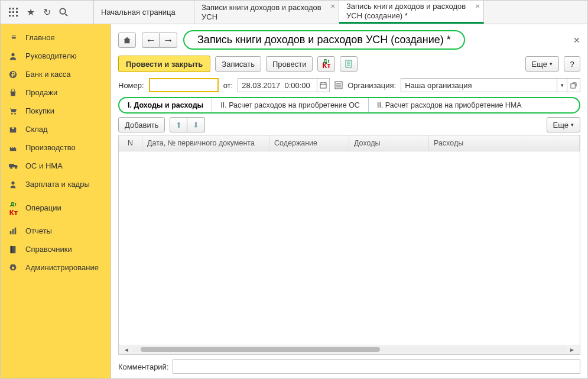 Image resolution: width=588 pixels, height=379 pixels. What do you see at coordinates (290, 64) in the screenshot?
I see `post-button: Провести` at bounding box center [290, 64].